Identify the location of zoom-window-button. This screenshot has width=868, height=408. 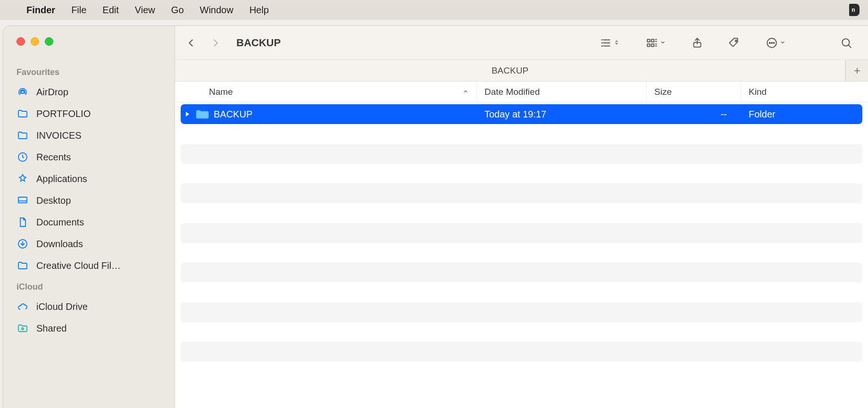
(49, 42).